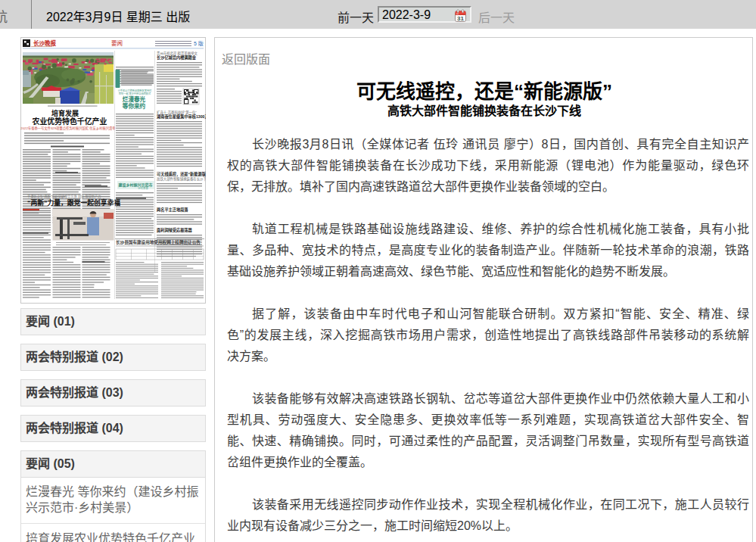 This screenshot has width=756, height=542. What do you see at coordinates (135, 94) in the screenshot?
I see `svg-text: 百铃一起 宣沙中转异由同模式` at bounding box center [135, 94].